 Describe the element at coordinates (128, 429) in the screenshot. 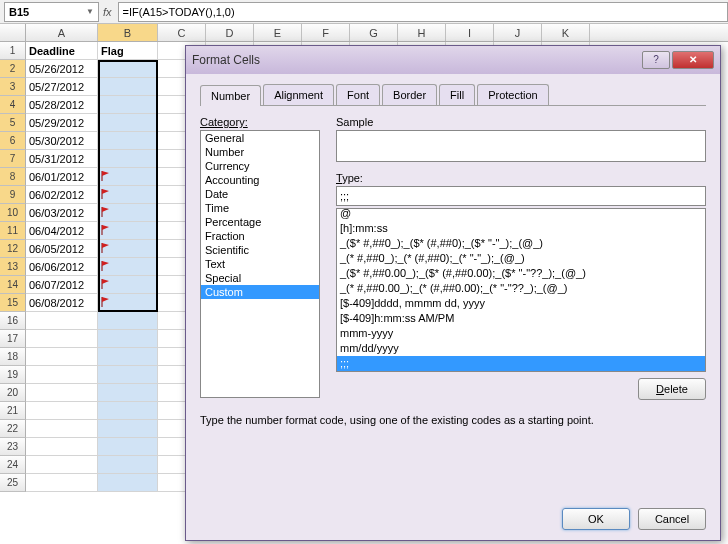

I see `cell-B22` at that location.